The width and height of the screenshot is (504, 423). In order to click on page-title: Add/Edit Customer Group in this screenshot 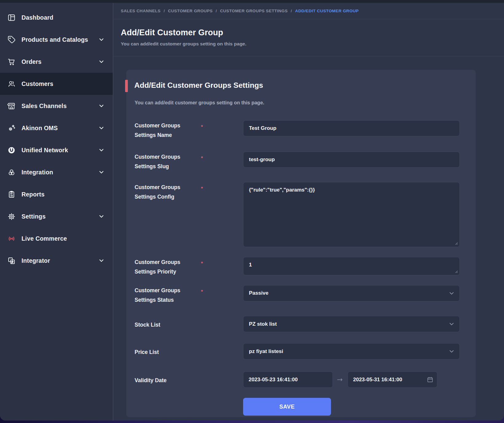, I will do `click(309, 33)`.